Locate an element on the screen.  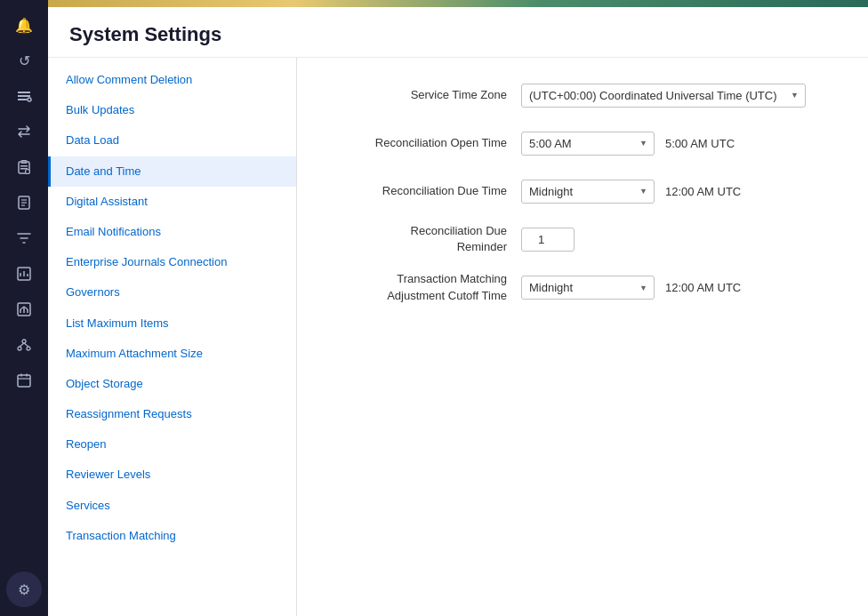
reconciliation-due-reminder-label: Reconciliation Due Reminder is located at coordinates (423, 239).